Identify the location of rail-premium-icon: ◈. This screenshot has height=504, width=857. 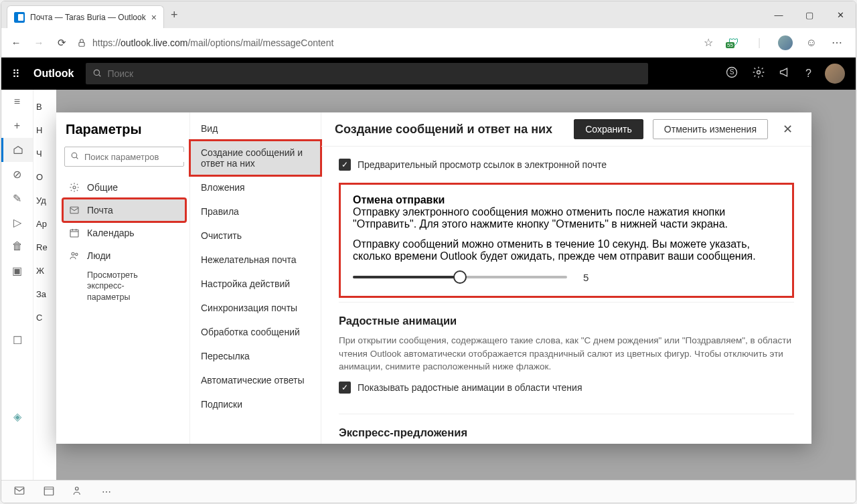
(17, 416).